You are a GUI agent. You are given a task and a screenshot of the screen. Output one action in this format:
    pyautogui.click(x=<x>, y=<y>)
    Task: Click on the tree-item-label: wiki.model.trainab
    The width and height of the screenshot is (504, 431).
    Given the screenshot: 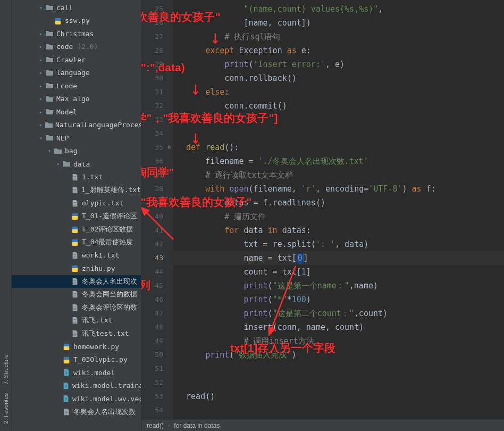 What is the action you would take?
    pyautogui.click(x=107, y=385)
    